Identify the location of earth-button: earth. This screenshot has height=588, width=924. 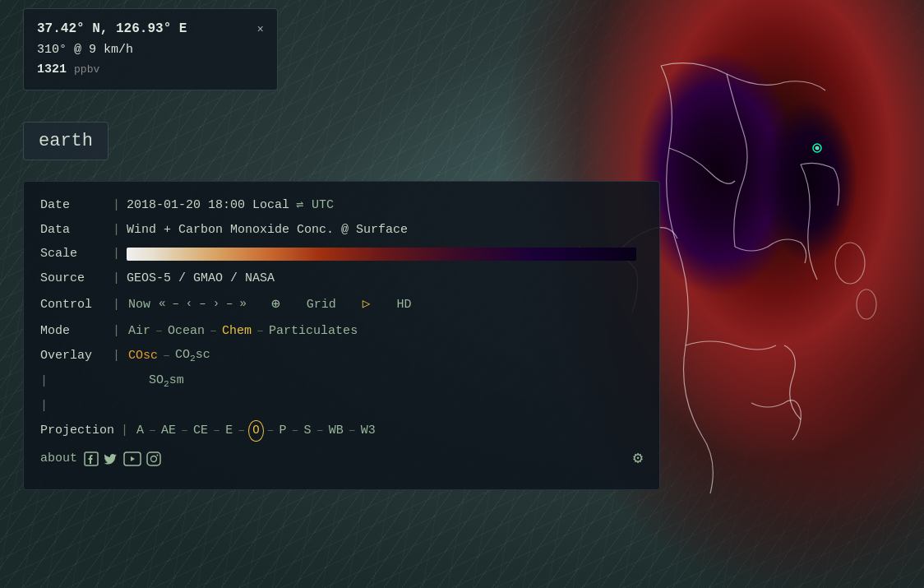
(66, 141).